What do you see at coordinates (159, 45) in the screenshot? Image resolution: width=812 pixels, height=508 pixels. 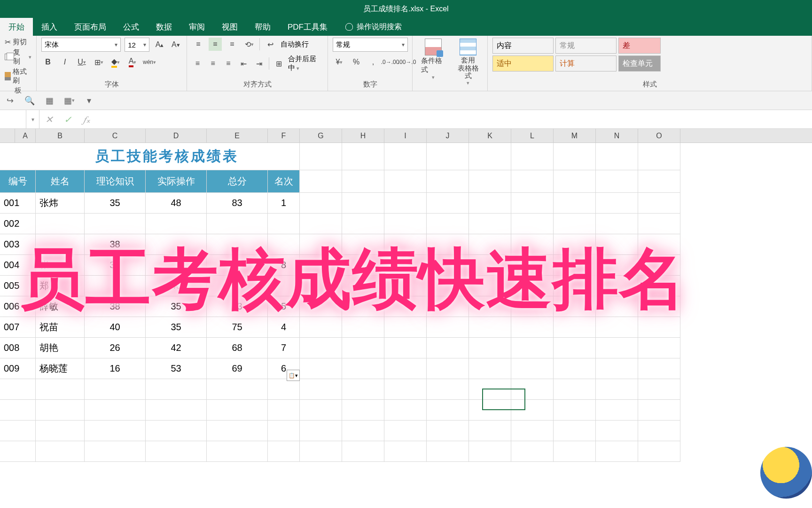 I see `increase-font-button: A▴` at bounding box center [159, 45].